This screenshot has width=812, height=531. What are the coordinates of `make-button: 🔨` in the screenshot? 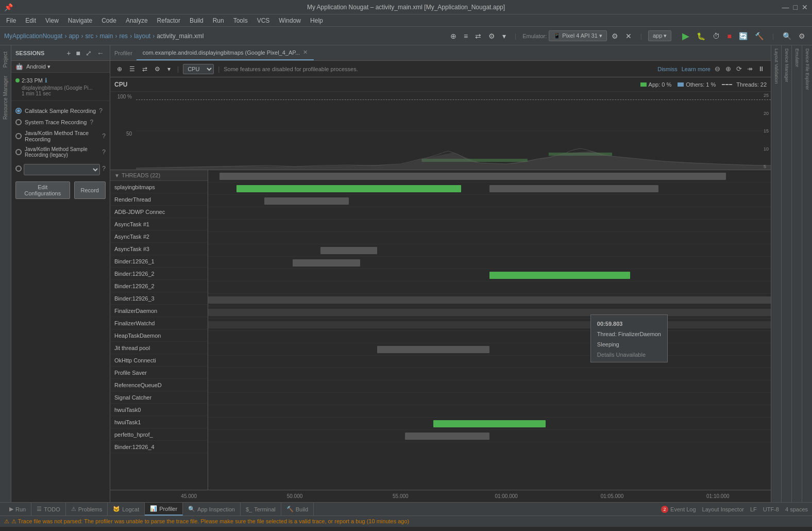 It's located at (759, 36).